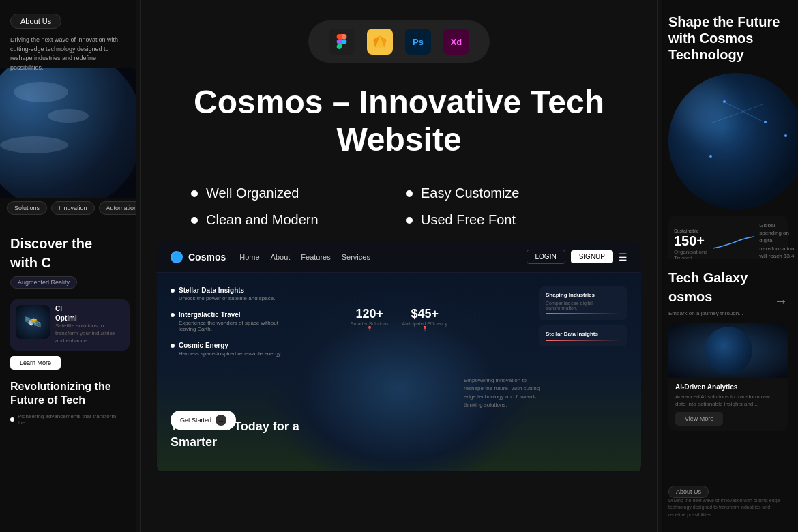 This screenshot has height=532, width=798. I want to click on bottom-nav-pills: Solutions Innovation Automation, so click(74, 208).